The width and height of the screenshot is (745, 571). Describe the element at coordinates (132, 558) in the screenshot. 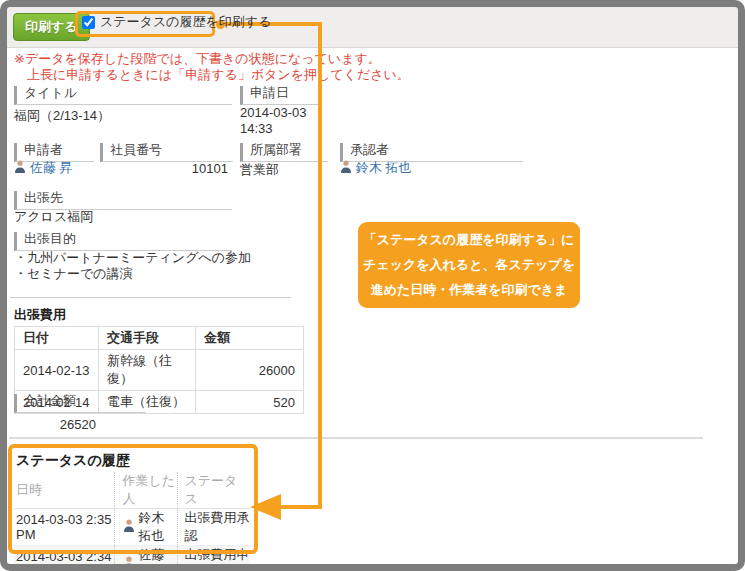

I see `table-row: 2014-03-03 2:34 PM 佐藤 昇 出張費用申請` at that location.